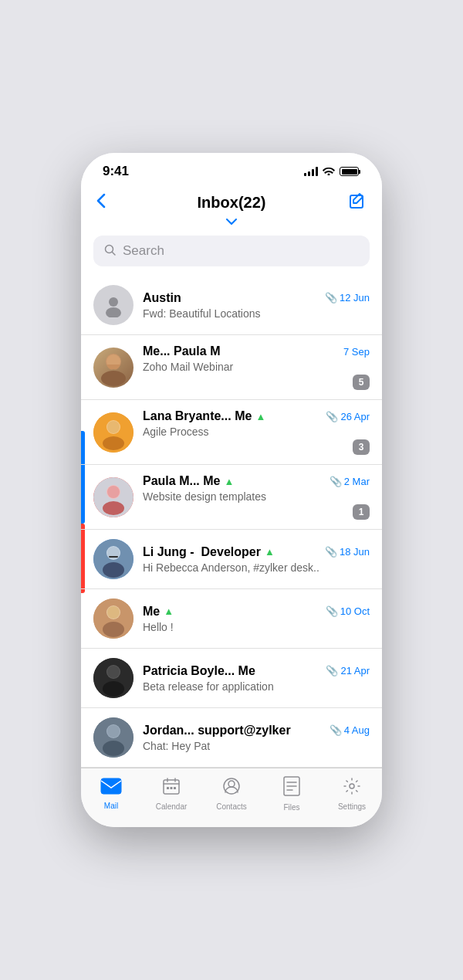 The image size is (463, 980). Describe the element at coordinates (111, 788) in the screenshot. I see `mail-icon` at that location.